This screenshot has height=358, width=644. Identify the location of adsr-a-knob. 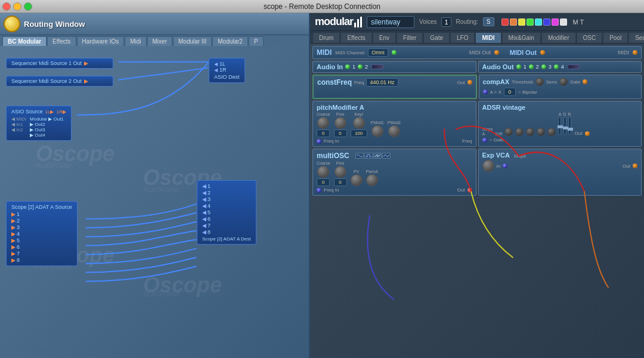
(509, 132).